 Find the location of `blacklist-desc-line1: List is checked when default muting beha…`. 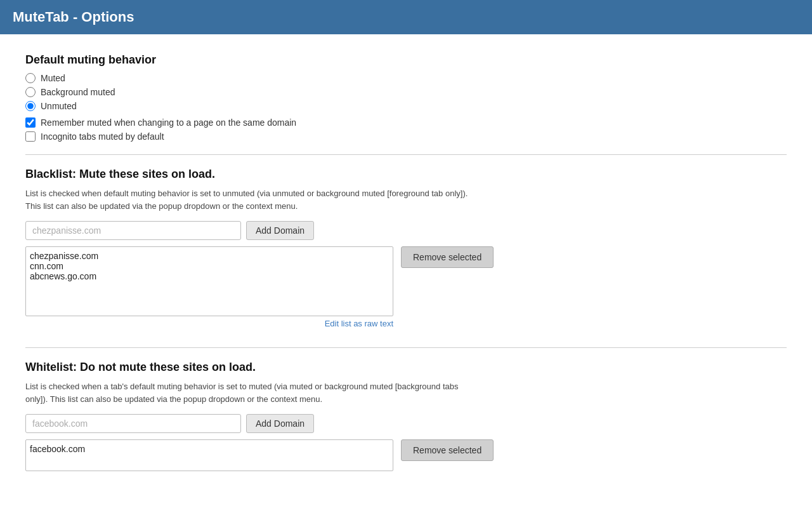

blacklist-desc-line1: List is checked when default muting beha… is located at coordinates (246, 193).